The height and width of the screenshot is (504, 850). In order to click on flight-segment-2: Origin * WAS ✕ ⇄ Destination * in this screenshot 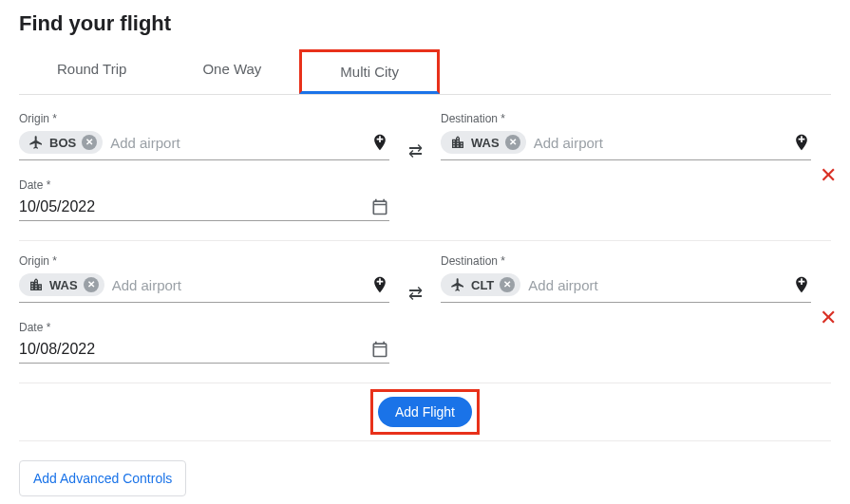, I will do `click(425, 278)`.